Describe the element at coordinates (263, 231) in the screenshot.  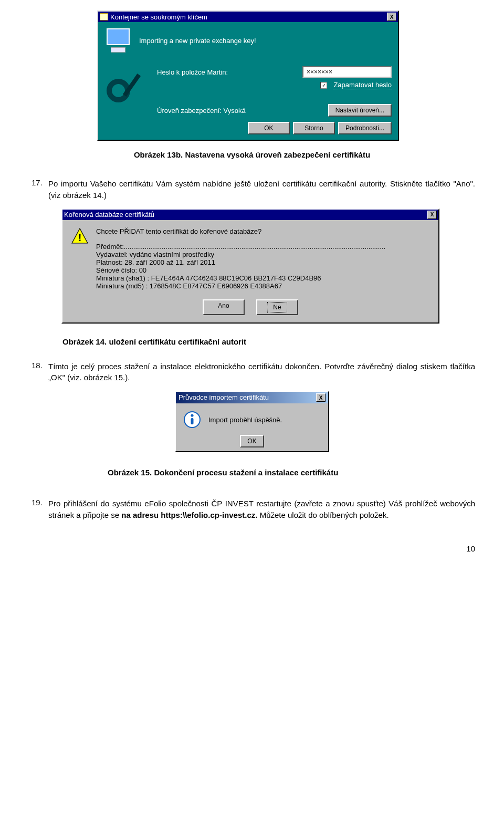
I see `confirm-add-message: Chcete PŘIDAT tento certifikát do kořeno…` at that location.